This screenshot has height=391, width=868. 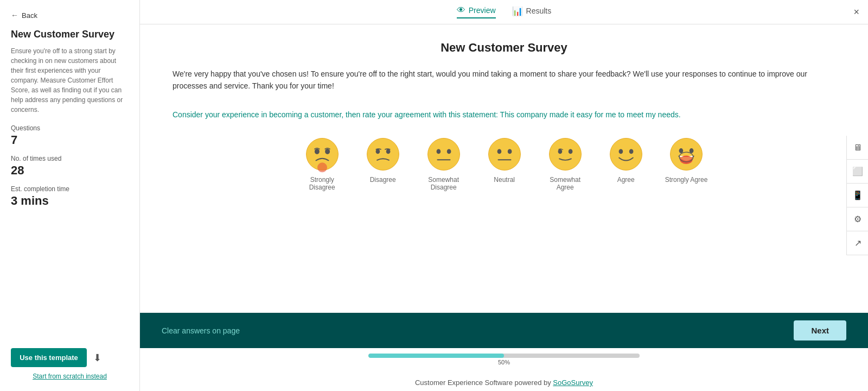 I want to click on neutral-label: Neutral, so click(x=505, y=180).